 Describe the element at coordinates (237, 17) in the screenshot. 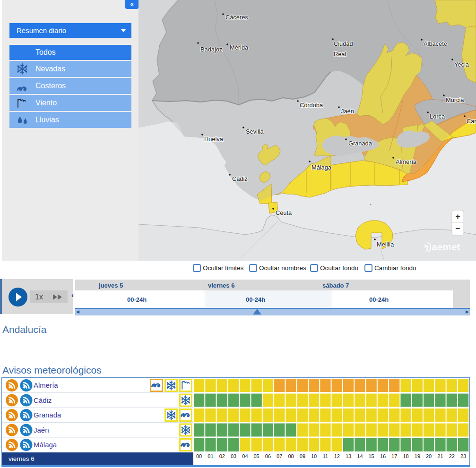

I see `svg-text: Cáceres` at that location.